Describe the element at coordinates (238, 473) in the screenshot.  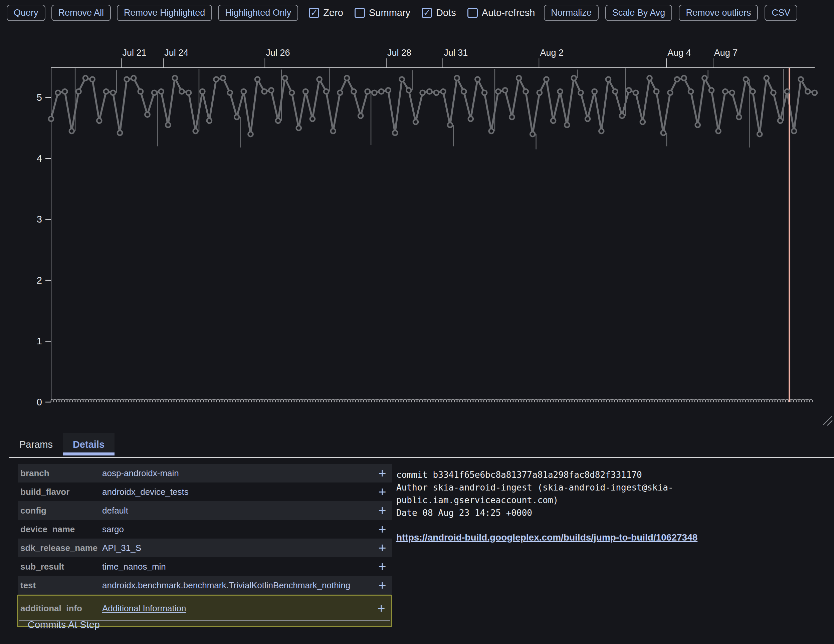
I see `param-value: aosp-androidx-main` at that location.